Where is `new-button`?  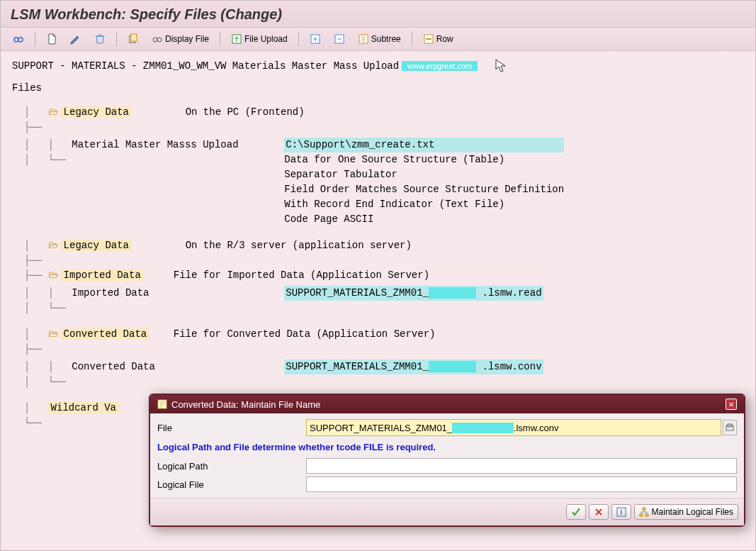 new-button is located at coordinates (52, 39).